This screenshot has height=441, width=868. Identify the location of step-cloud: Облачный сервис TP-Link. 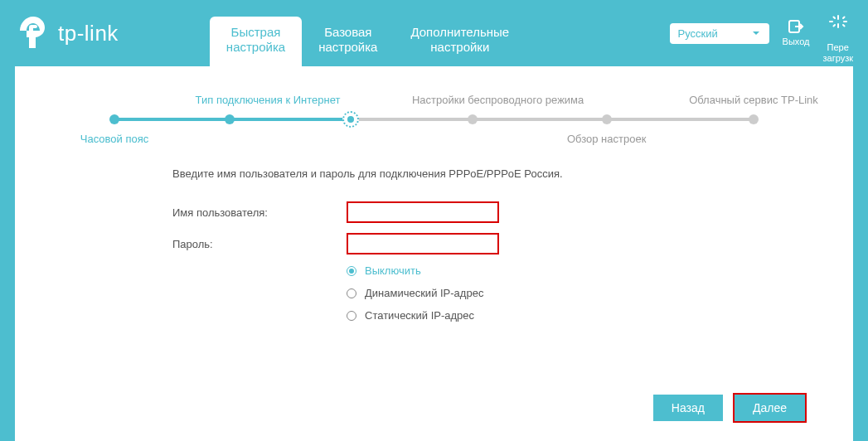
(754, 99).